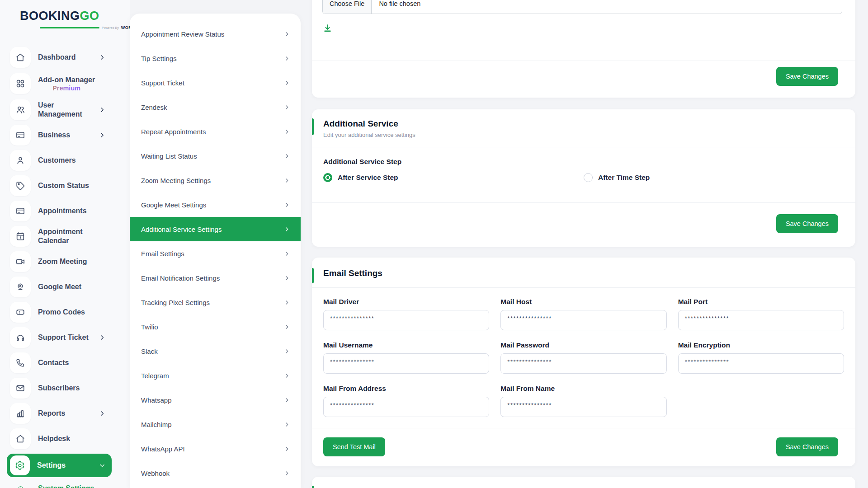 Image resolution: width=868 pixels, height=488 pixels. Describe the element at coordinates (215, 473) in the screenshot. I see `submenu-item-webhook: Webhook` at that location.